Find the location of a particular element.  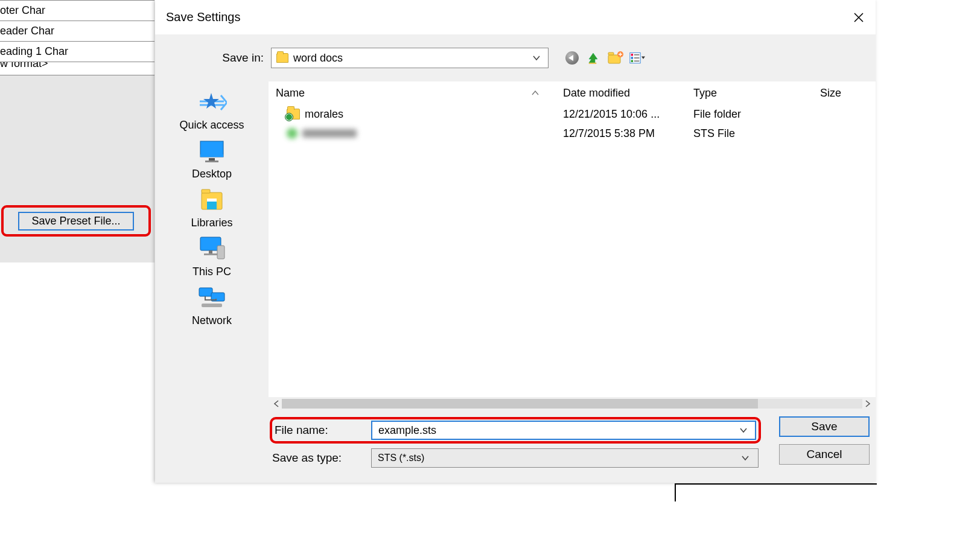

highlight-filename: File name: is located at coordinates (515, 430).